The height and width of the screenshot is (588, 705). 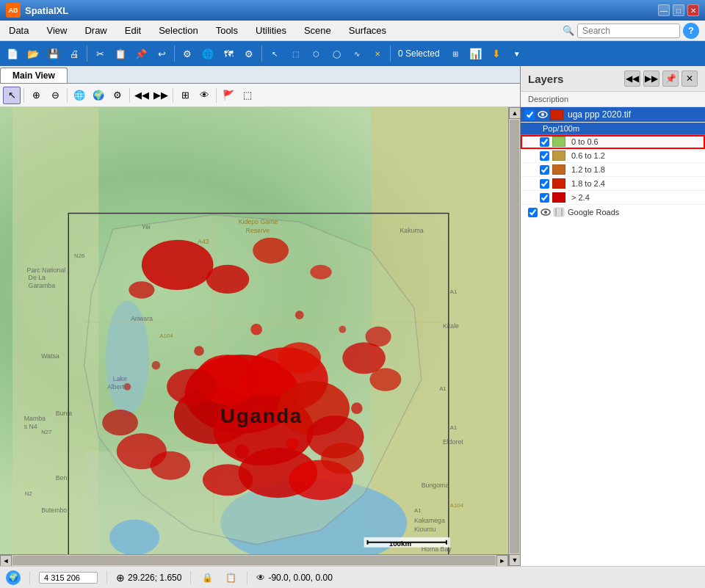 I want to click on svg-text: Bunia, so click(x=65, y=413).